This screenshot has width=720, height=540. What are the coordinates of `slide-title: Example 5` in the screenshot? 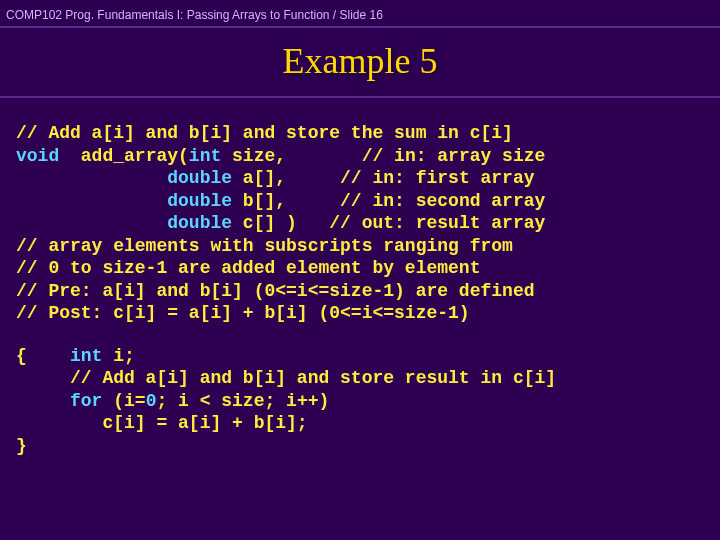 It's located at (360, 61).